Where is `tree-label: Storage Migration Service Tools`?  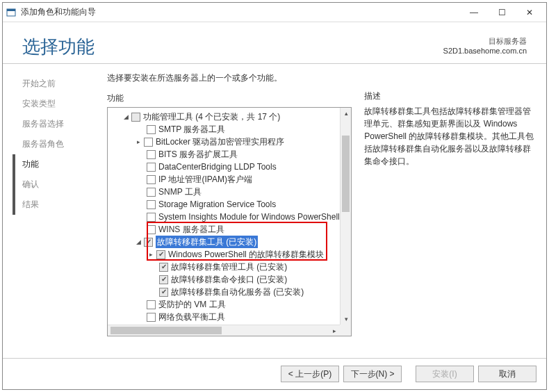 tree-label: Storage Migration Service Tools is located at coordinates (217, 204).